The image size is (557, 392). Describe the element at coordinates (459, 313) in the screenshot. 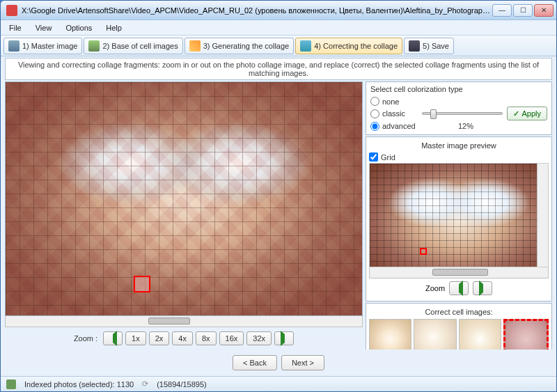

I see `cells-title: Correct cell images:` at that location.